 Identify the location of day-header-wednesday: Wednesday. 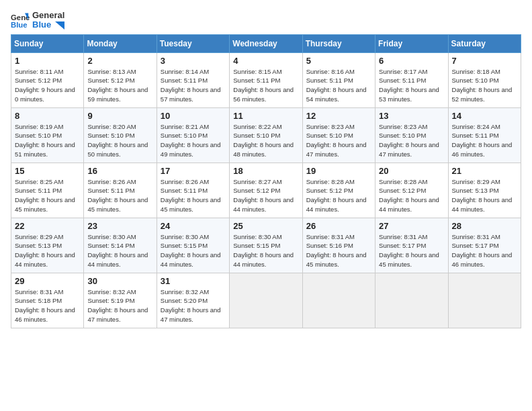
(266, 43).